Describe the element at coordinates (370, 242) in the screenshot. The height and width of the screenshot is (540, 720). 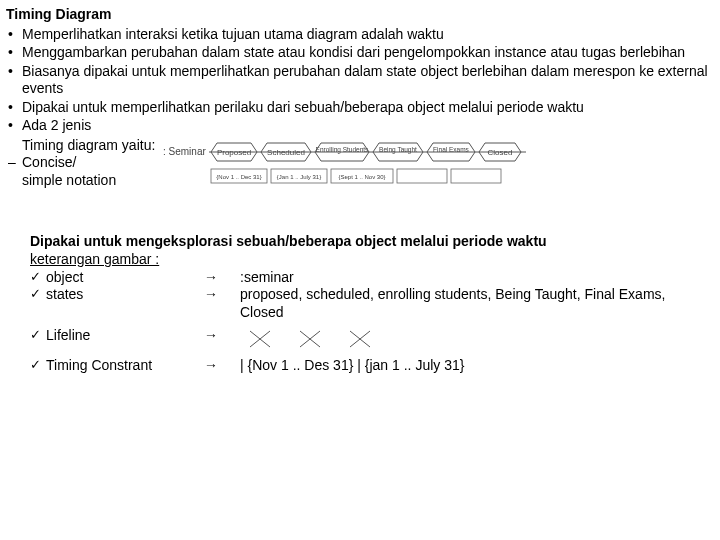
I see `bottom-caption: Dipakai untuk mengeksplorasi sebuah/bebe…` at that location.